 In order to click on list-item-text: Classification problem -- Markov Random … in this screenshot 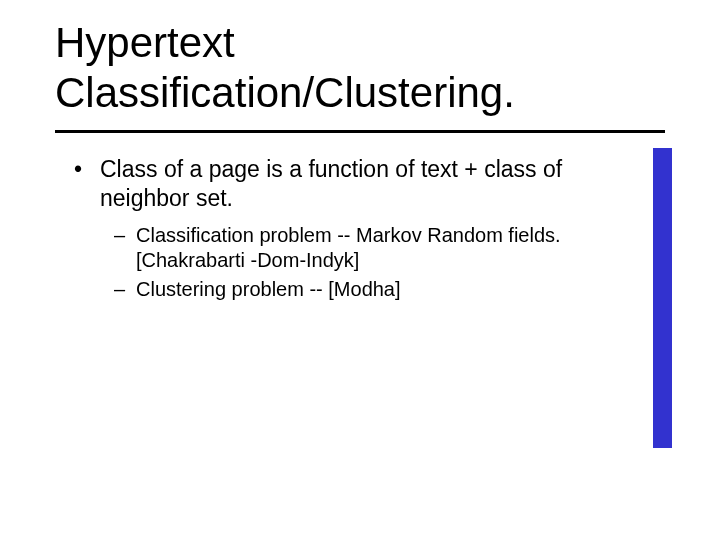, I will do `click(383, 248)`.